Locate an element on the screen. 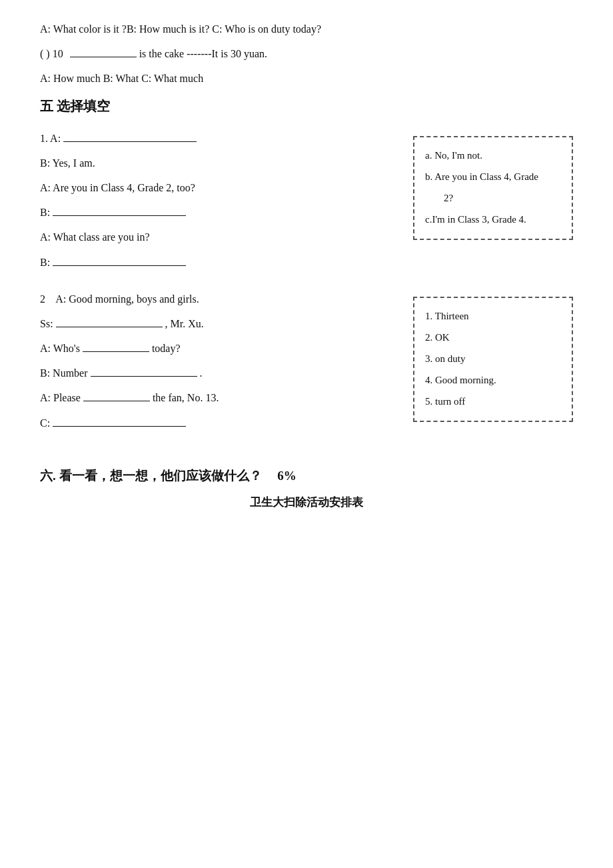  section6-header-text: 六. 看一看，想一想，他们应该做什么？ is located at coordinates (151, 476).